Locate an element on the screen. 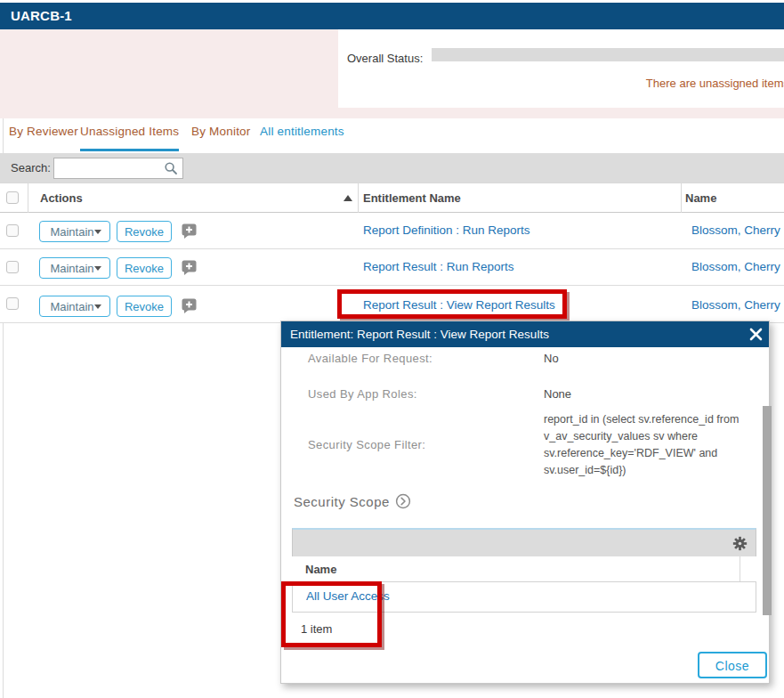 The width and height of the screenshot is (784, 698). annotation-highlight-security-scope is located at coordinates (331, 614).